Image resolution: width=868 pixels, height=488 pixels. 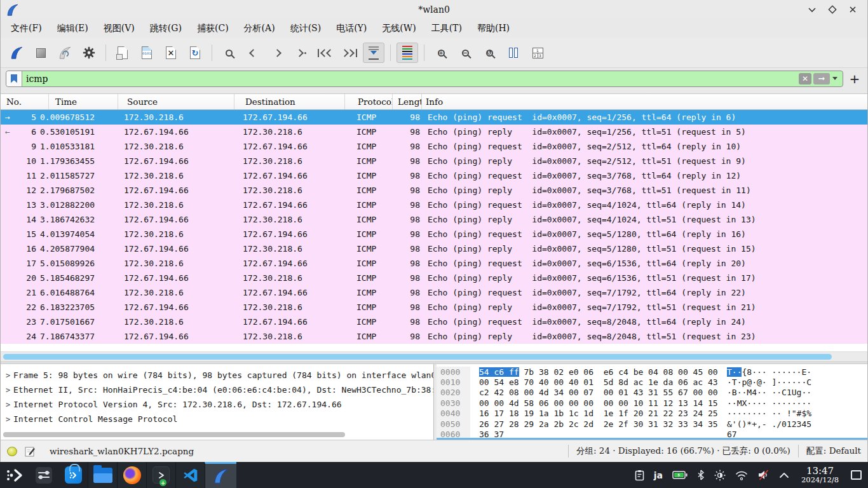 What do you see at coordinates (434, 220) in the screenshot?
I see `packet-row-14: 143.186742632172.67.194.66172.30.218.6IC…` at bounding box center [434, 220].